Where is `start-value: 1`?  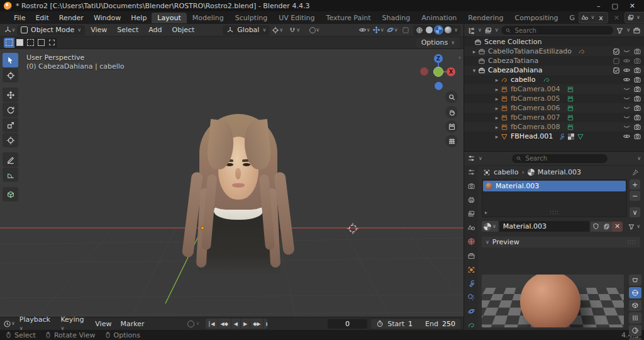 start-value: 1 is located at coordinates (410, 324).